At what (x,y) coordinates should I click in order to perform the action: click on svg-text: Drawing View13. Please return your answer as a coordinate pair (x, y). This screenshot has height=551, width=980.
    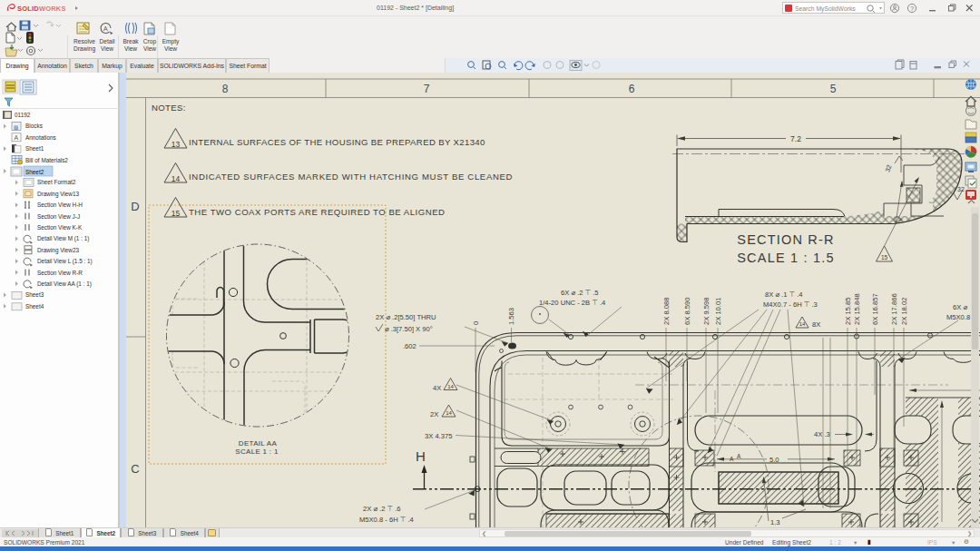
    Looking at the image, I should click on (58, 194).